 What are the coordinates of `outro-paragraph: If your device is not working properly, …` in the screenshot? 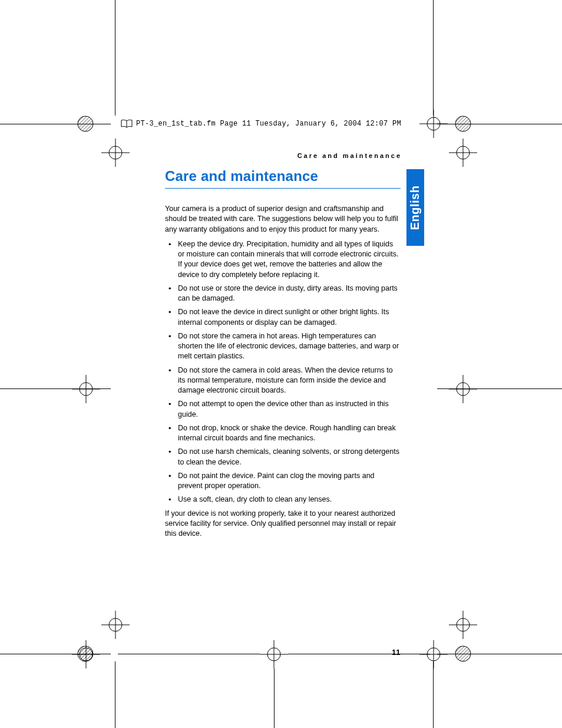 It's located at (283, 524).